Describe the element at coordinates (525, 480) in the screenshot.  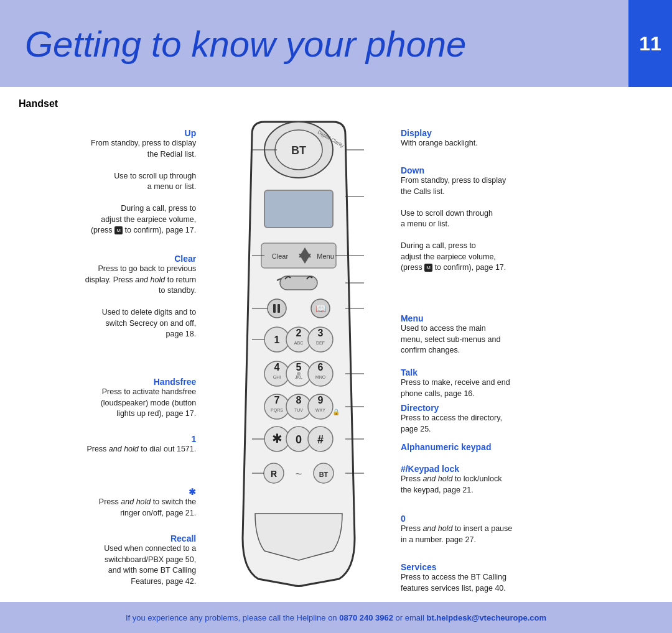
I see `annotation-keypad-lock: #/Keypad lock Press and hold to lock/unl…` at that location.